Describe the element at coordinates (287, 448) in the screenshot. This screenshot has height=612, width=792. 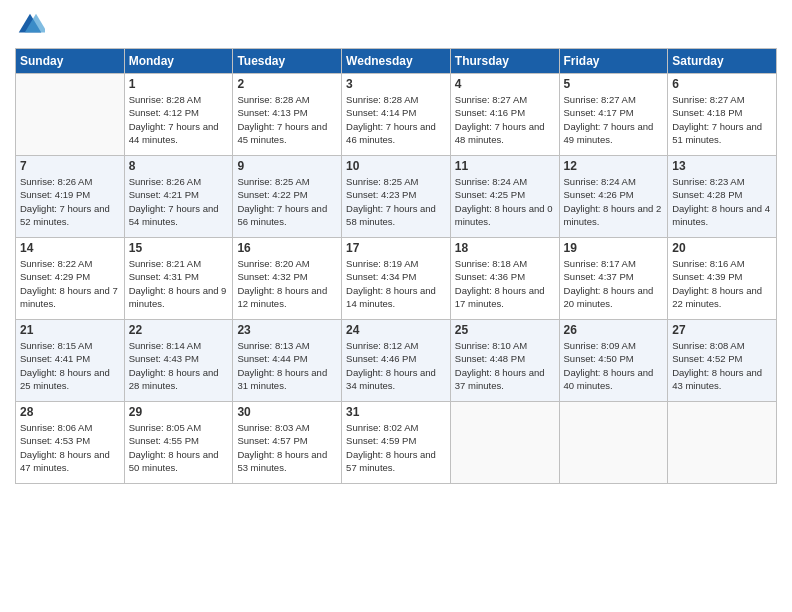
I see `day-info: Sunrise: 8:03 AMSunset: 4:57 PMDaylight:…` at that location.